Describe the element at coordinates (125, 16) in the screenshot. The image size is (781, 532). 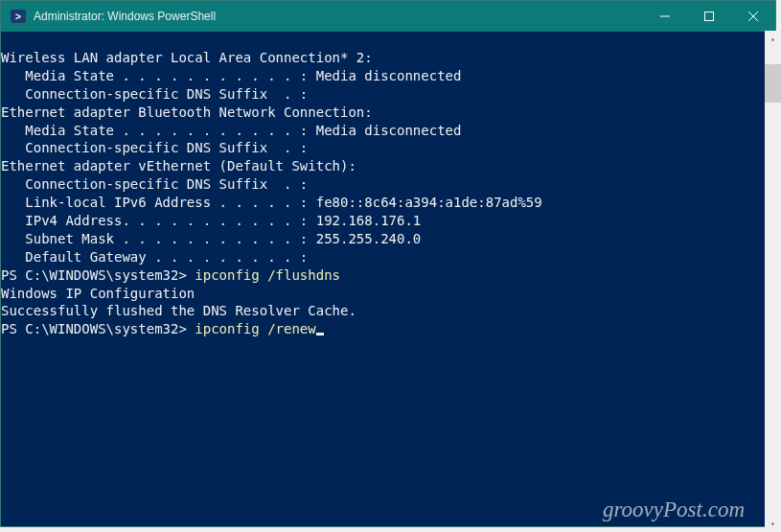
I see `window-title: Administrator: Windows PowerShell` at that location.